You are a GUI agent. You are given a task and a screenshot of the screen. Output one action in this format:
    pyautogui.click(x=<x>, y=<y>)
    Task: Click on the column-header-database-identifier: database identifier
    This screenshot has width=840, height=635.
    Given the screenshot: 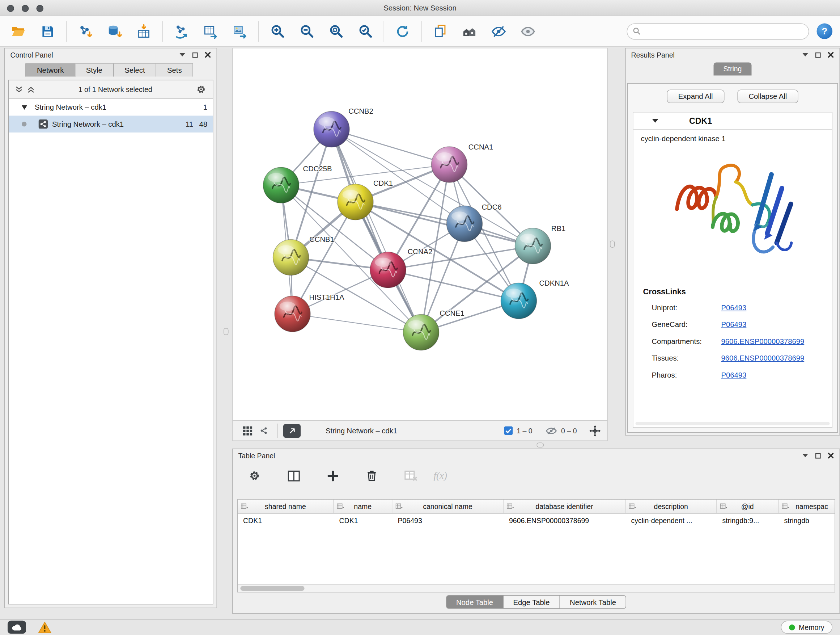 What is the action you would take?
    pyautogui.click(x=565, y=507)
    